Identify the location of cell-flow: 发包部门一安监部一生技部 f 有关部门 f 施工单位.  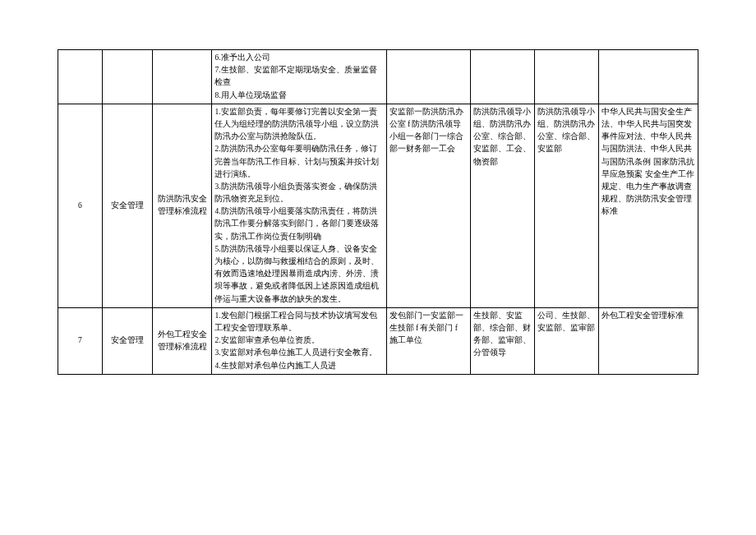
(429, 340).